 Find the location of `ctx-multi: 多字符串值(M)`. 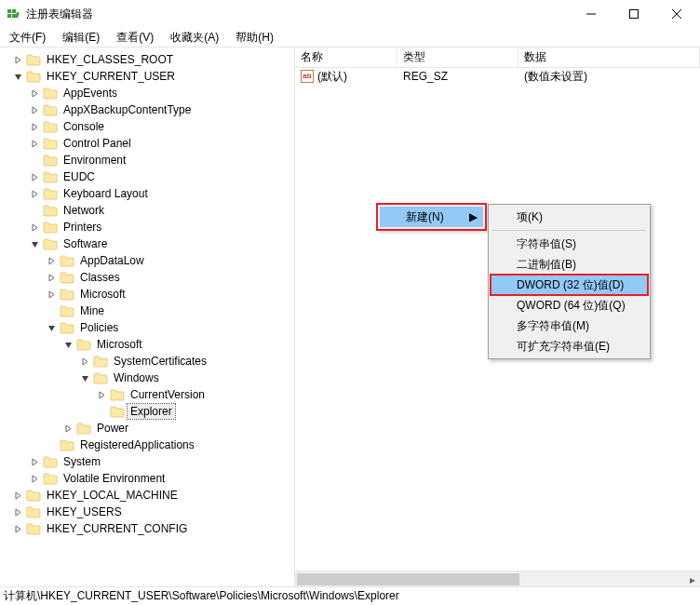

ctx-multi: 多字符串值(M) is located at coordinates (570, 326).